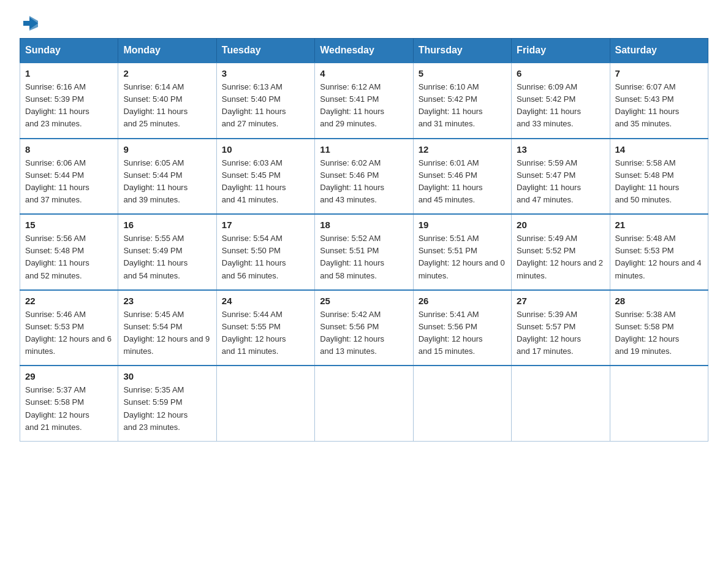 This screenshot has height=563, width=728. Describe the element at coordinates (266, 105) in the screenshot. I see `day-info: Sunrise: 6:13 AM Sunset: 5:40 PM Dayligh…` at that location.